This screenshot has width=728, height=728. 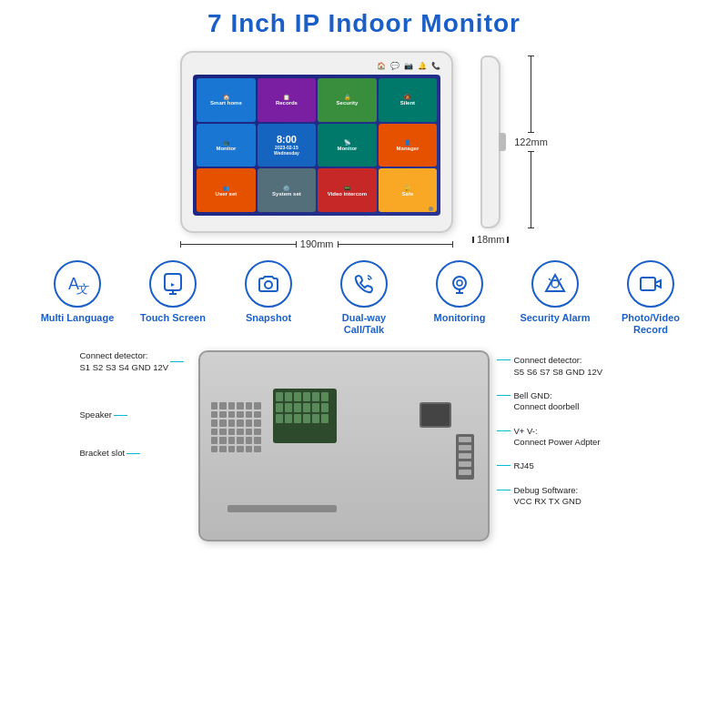 I want to click on phone-icon, so click(x=364, y=284).